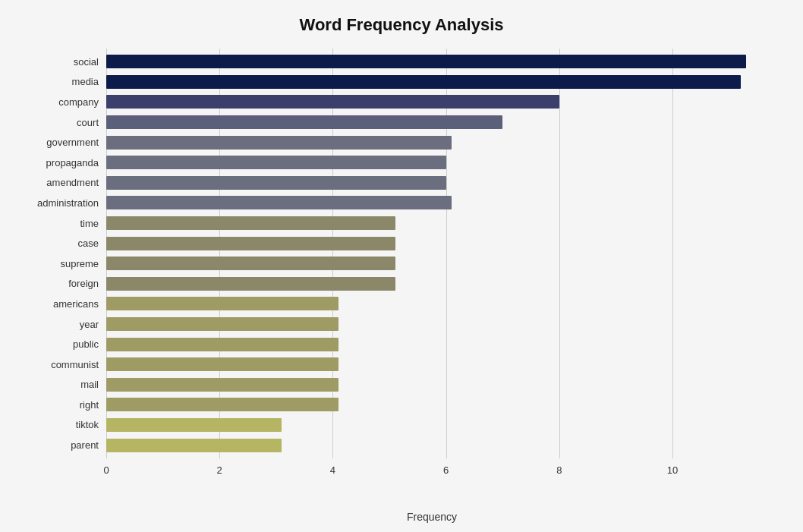  Describe the element at coordinates (432, 324) in the screenshot. I see `bar-row: year` at that location.